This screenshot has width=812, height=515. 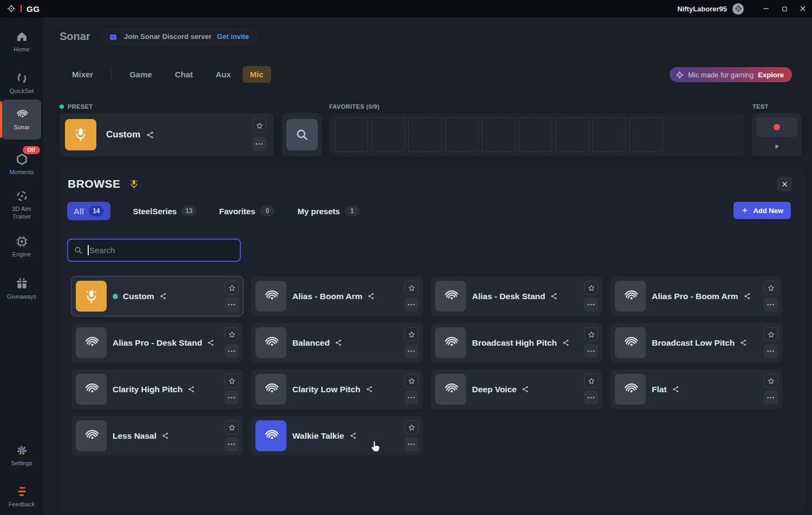 What do you see at coordinates (777, 147) in the screenshot?
I see `play-button` at bounding box center [777, 147].